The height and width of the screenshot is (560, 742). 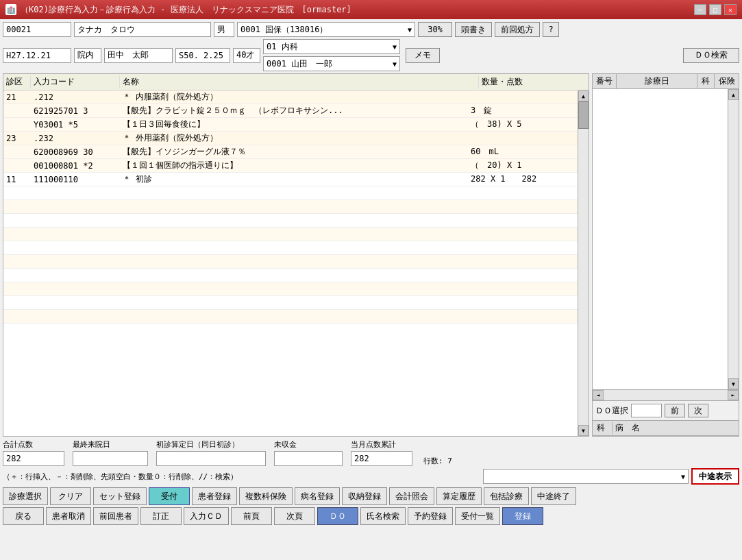 What do you see at coordinates (214, 496) in the screenshot?
I see `patient-register-button: 患者登録` at bounding box center [214, 496].